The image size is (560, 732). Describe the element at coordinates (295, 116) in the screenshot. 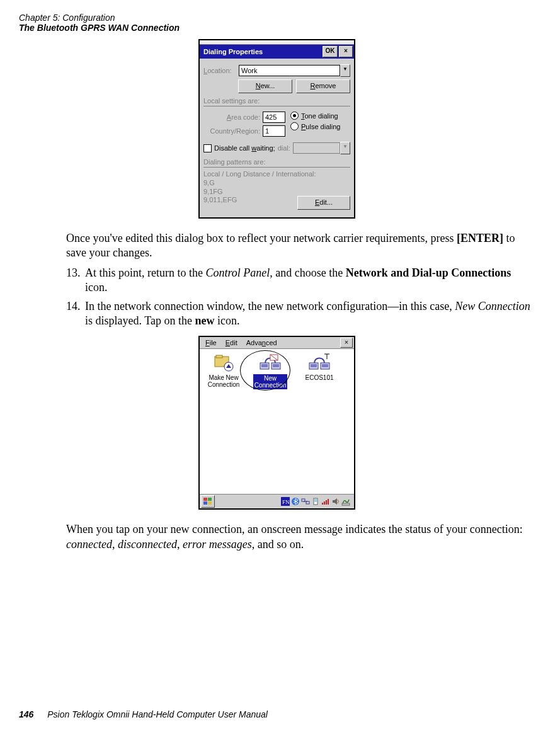

I see `tone-dialing-radio` at that location.